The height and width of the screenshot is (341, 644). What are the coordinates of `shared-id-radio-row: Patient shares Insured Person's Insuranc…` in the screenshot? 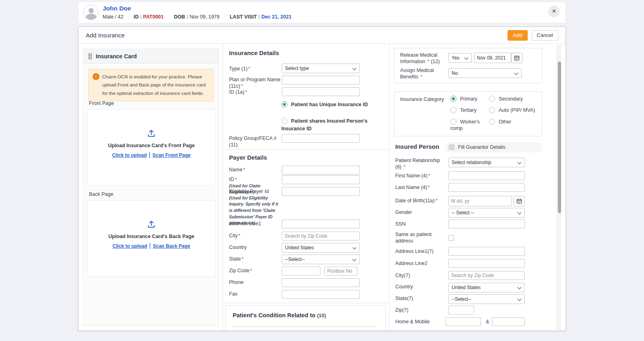 It's located at (324, 125).